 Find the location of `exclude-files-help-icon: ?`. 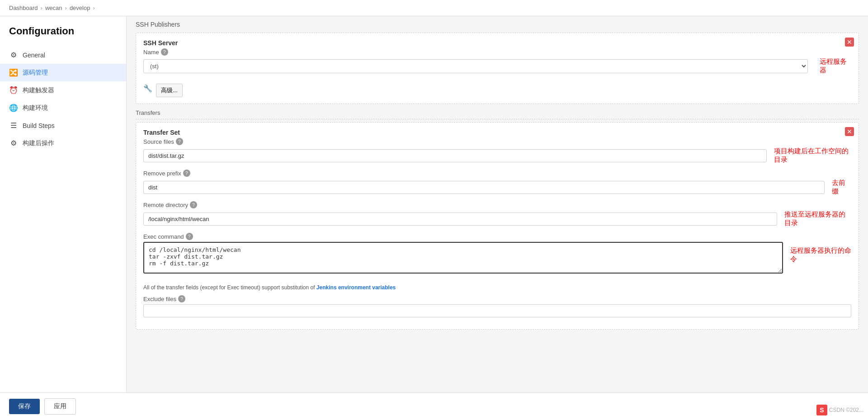

exclude-files-help-icon: ? is located at coordinates (182, 299).